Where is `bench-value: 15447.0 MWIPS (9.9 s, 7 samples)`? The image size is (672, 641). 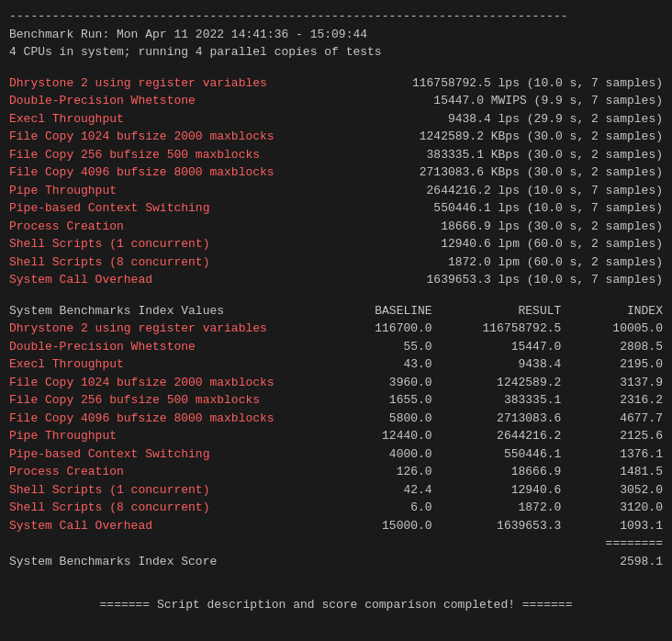 bench-value: 15447.0 MWIPS (9.9 s, 7 samples) is located at coordinates (492, 101).